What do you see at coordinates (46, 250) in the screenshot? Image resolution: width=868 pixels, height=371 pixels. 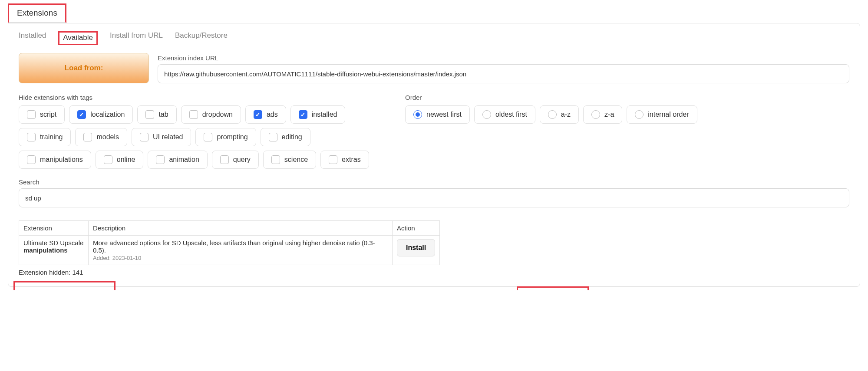 I see `ext-tag: manipulations` at bounding box center [46, 250].